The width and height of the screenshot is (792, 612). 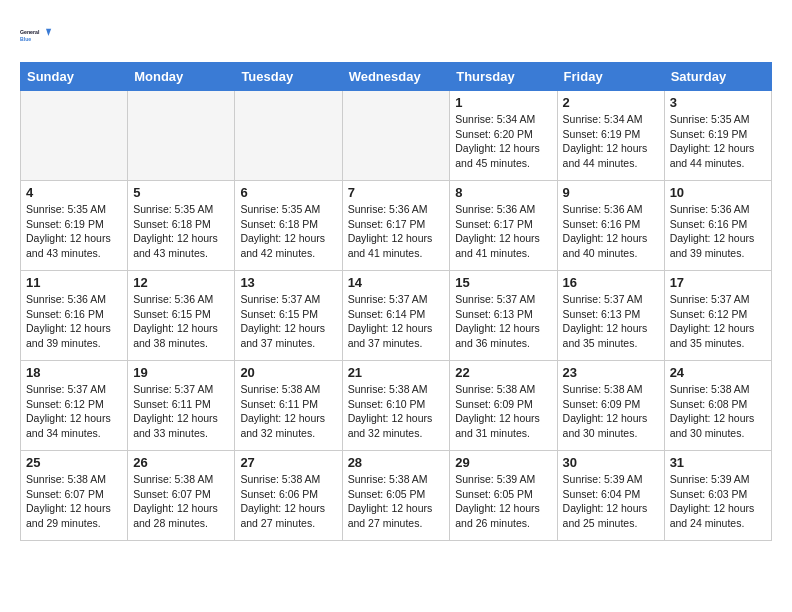 What do you see at coordinates (503, 192) in the screenshot?
I see `day-number: 8` at bounding box center [503, 192].